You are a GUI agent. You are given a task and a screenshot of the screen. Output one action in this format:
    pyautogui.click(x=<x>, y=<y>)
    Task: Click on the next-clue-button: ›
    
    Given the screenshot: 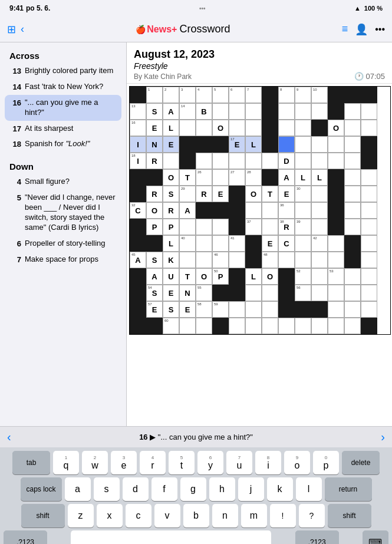 What is the action you would take?
    pyautogui.click(x=383, y=437)
    